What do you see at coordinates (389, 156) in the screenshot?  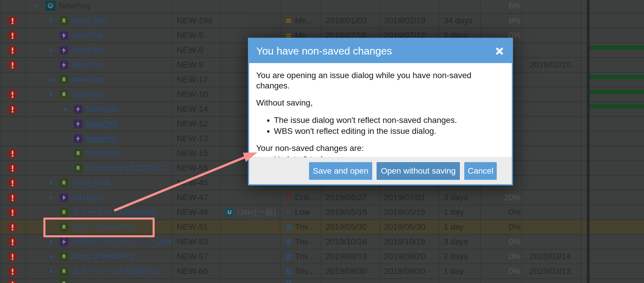 I see `dialog-bullet-item: Update 3 tasks.` at bounding box center [389, 156].